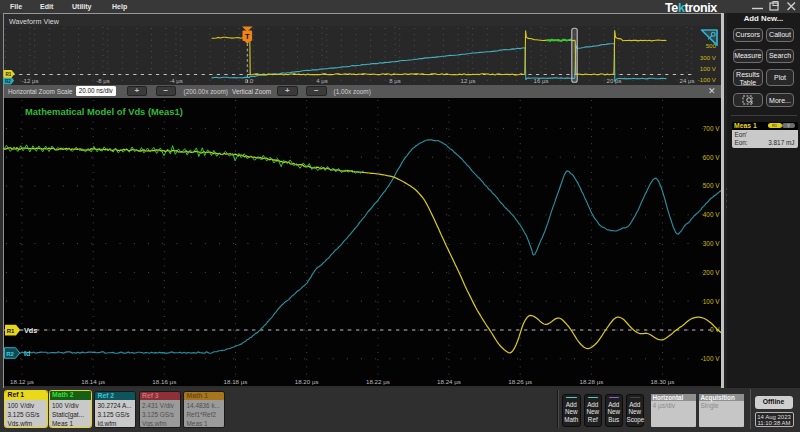  Describe the element at coordinates (712, 272) in the screenshot. I see `svg-text: 200 V` at that location.